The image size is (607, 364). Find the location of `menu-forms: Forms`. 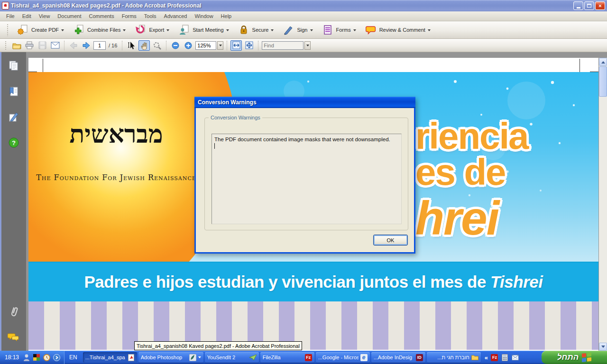

menu-forms: Forms is located at coordinates (129, 16).